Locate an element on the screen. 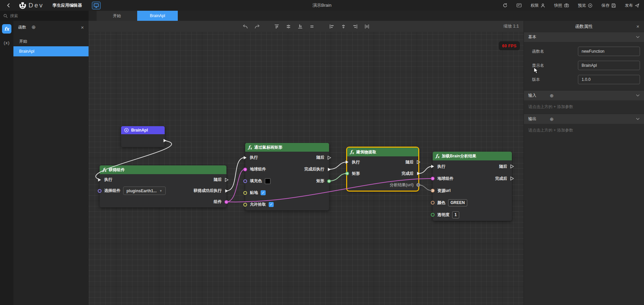 The height and width of the screenshot is (305, 644). publish-button-label: 发布 is located at coordinates (629, 5).